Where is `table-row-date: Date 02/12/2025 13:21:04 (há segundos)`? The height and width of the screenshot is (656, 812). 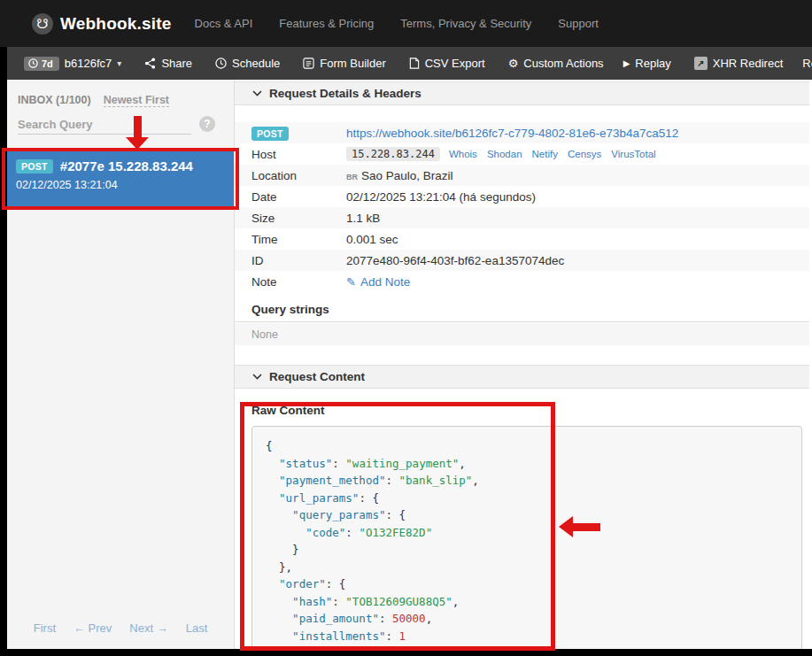 table-row-date: Date 02/12/2025 13:21:04 (há segundos) is located at coordinates (522, 197).